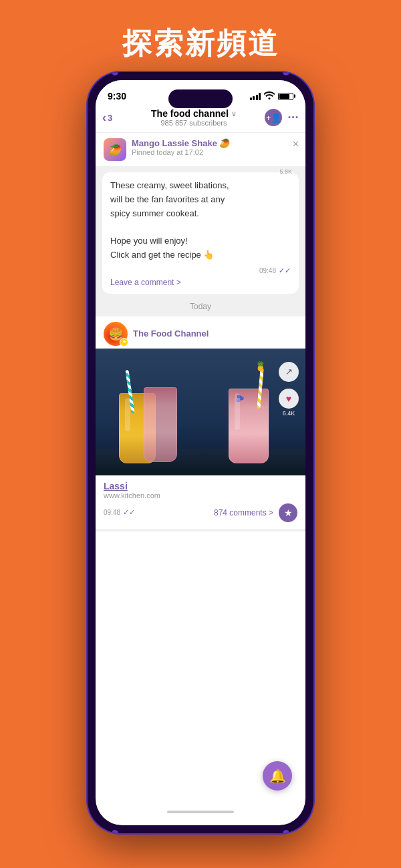  What do you see at coordinates (286, 73) in the screenshot?
I see `corner-dot-tr` at bounding box center [286, 73].